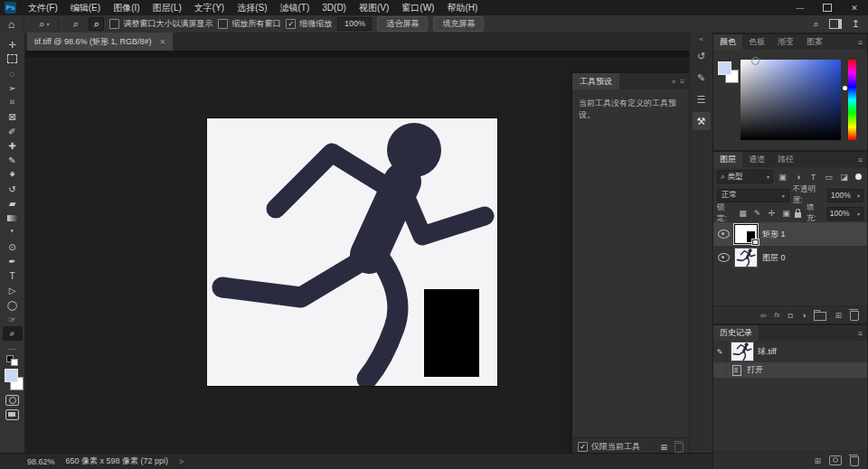  I want to click on new-snapshot-icon, so click(835, 461).